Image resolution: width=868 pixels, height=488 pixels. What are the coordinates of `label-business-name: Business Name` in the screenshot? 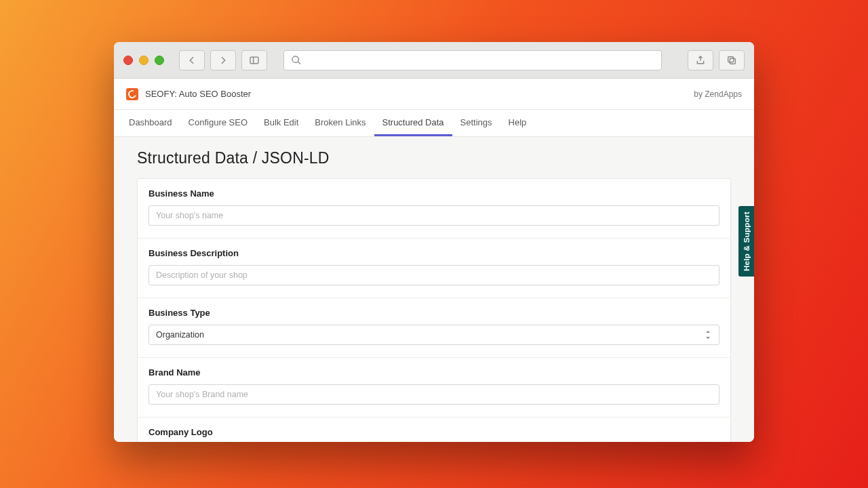 It's located at (434, 194).